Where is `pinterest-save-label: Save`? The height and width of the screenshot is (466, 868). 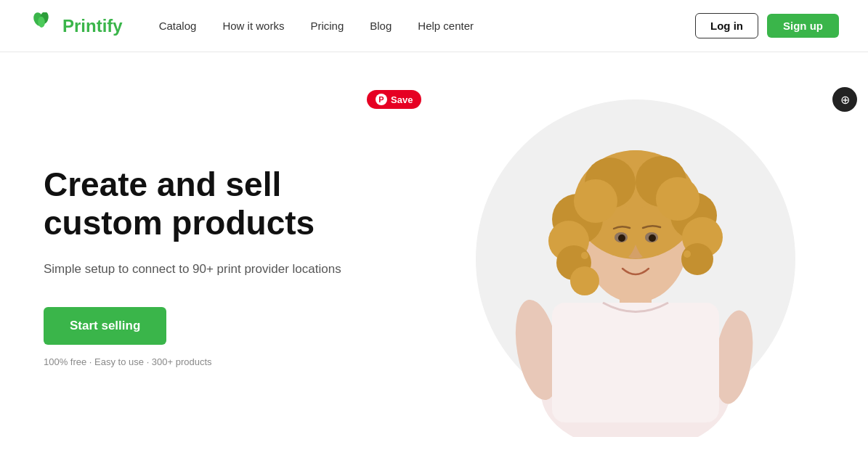
pinterest-save-label: Save is located at coordinates (402, 100).